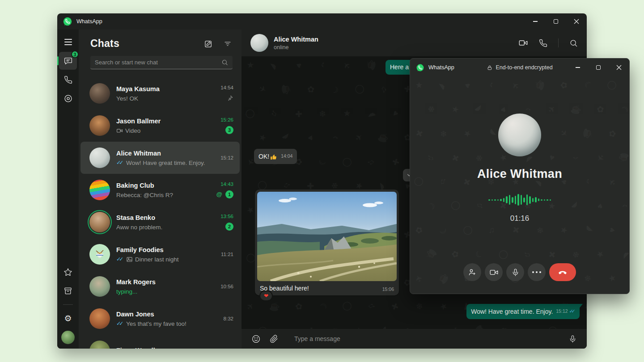 Image resolution: width=644 pixels, height=362 pixels. What do you see at coordinates (537, 272) in the screenshot?
I see `more-options-button` at bounding box center [537, 272].